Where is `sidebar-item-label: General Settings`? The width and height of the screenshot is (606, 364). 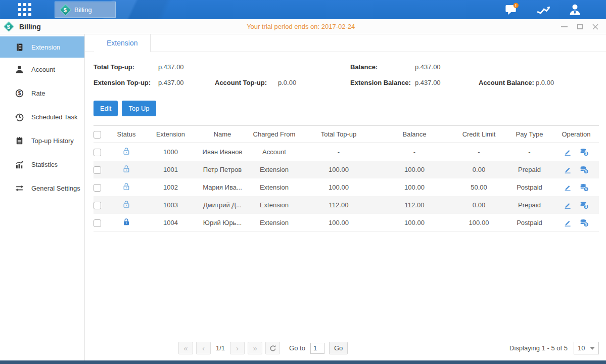
sidebar-item-label: General Settings is located at coordinates (56, 188).